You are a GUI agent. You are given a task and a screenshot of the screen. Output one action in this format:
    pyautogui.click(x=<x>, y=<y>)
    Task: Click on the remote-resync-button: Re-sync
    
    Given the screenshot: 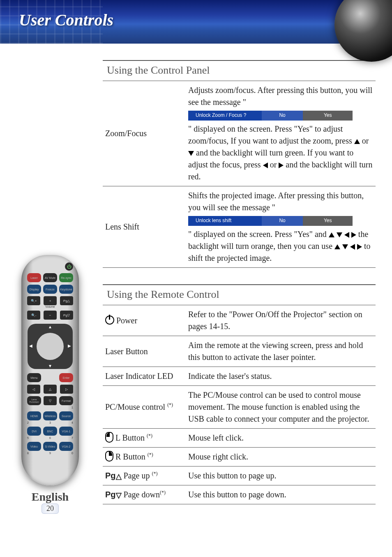 What is the action you would take?
    pyautogui.click(x=66, y=278)
    